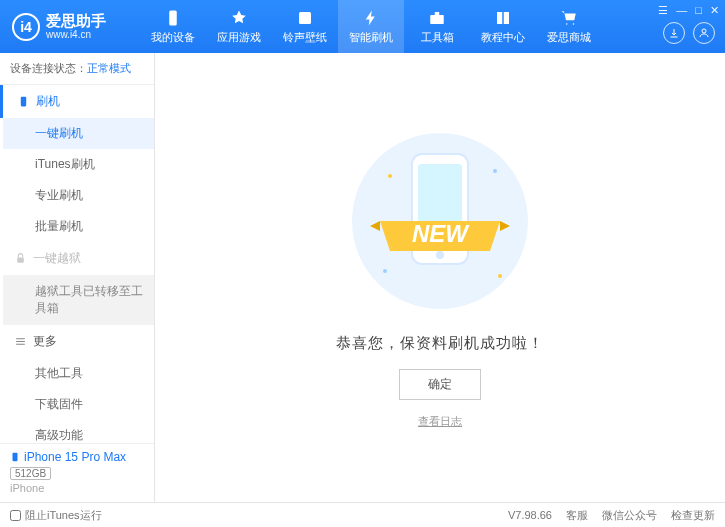 The height and width of the screenshot is (527, 725). I want to click on flash-icon, so click(371, 18).